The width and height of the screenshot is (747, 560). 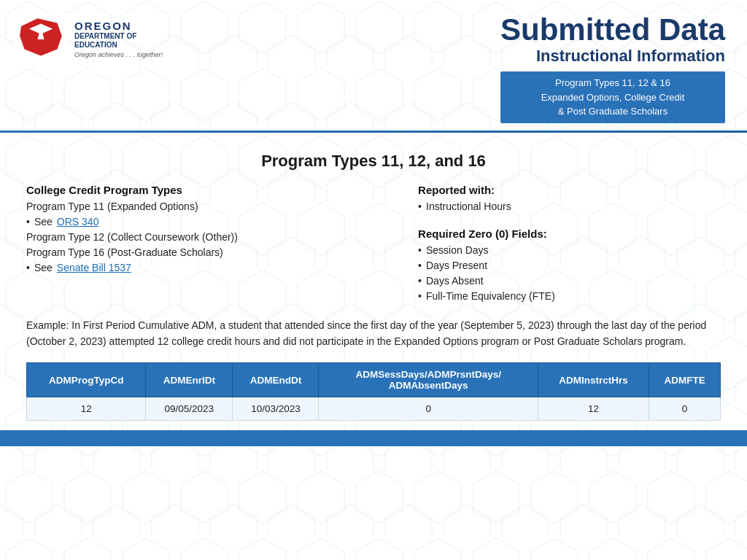 What do you see at coordinates (276, 409) in the screenshot?
I see `cell-enddt: 10/03/2023` at bounding box center [276, 409].